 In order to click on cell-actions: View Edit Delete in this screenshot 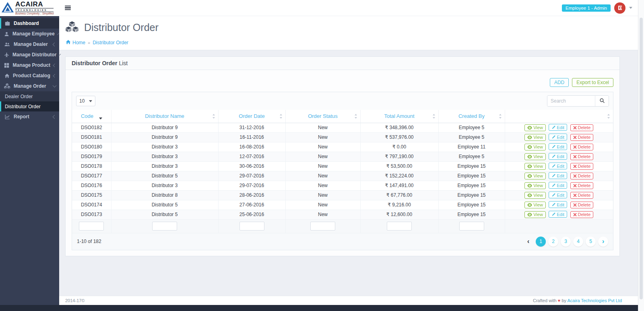, I will do `click(559, 157)`.